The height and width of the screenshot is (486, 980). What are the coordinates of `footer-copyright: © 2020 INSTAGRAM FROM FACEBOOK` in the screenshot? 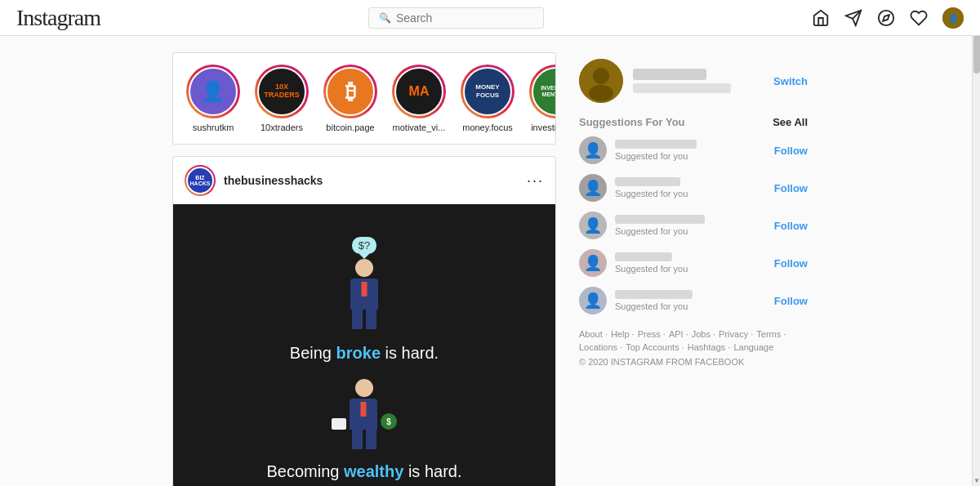 It's located at (693, 362).